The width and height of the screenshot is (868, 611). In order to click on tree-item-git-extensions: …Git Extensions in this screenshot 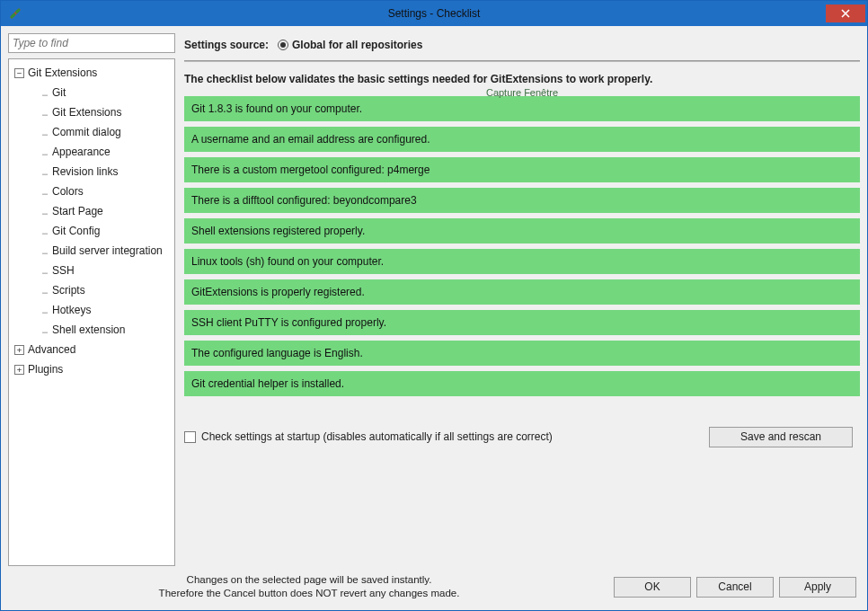, I will do `click(92, 112)`.